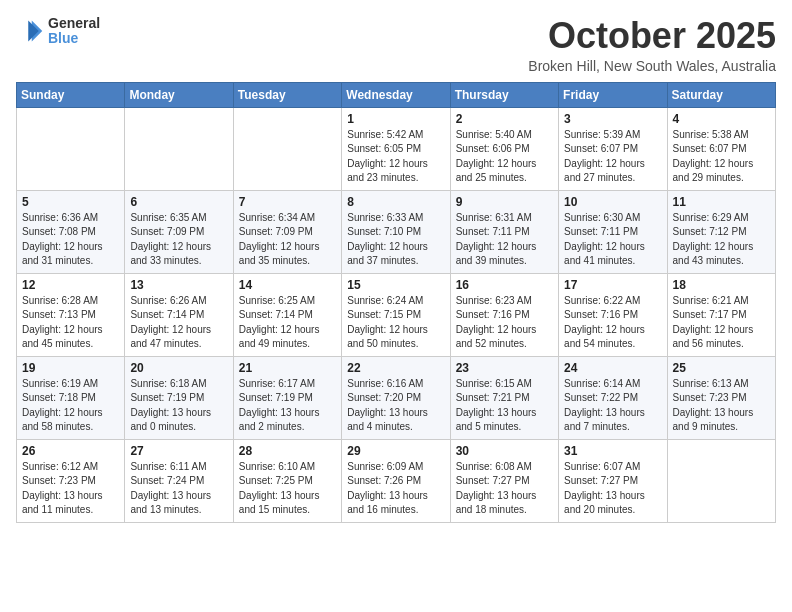 The image size is (792, 612). I want to click on calendar-cell: 10Sunrise: 6:30 AM Sunset: 7:11 PM Dayli…, so click(613, 232).